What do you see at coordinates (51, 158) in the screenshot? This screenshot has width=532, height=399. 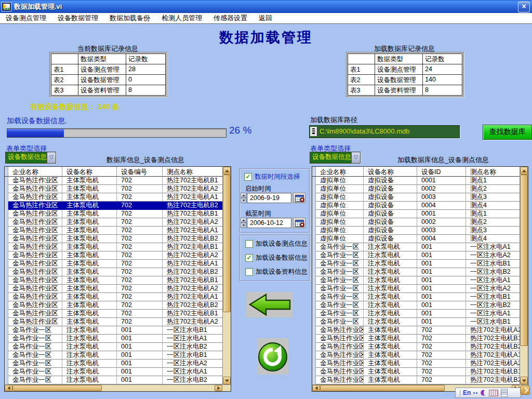 I see `left-dropdown-arrow-icon: ▽` at bounding box center [51, 158].